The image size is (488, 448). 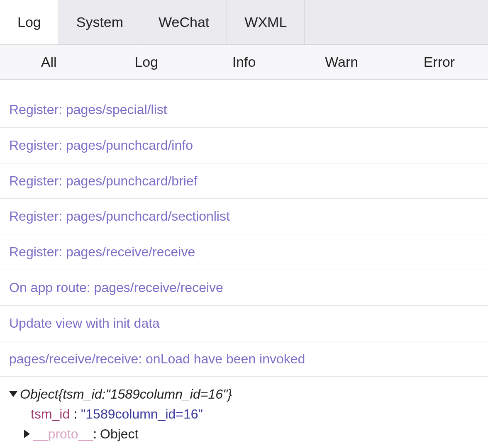 I want to click on object-summary-close: }, so click(x=230, y=394).